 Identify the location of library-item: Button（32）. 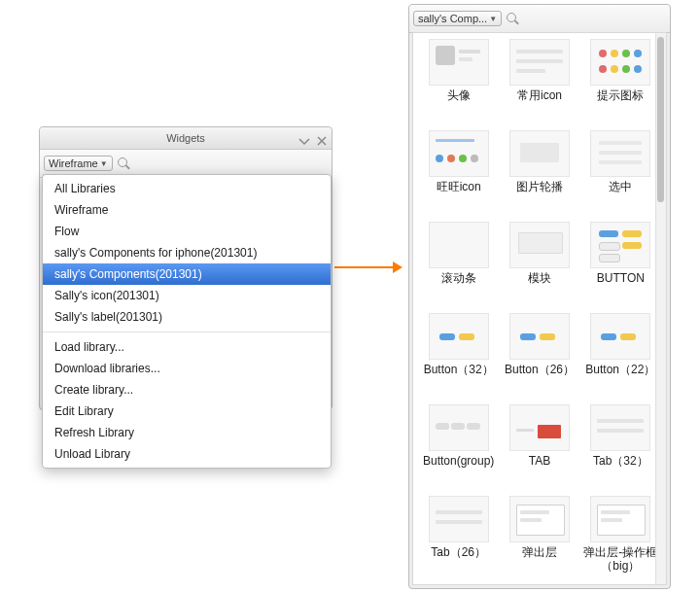
(459, 357).